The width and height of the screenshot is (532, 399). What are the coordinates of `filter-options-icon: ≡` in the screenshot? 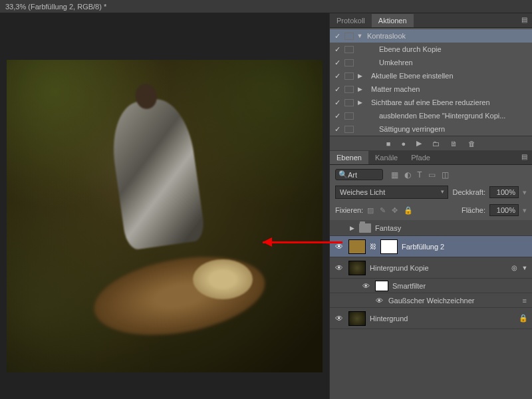 It's located at (525, 301).